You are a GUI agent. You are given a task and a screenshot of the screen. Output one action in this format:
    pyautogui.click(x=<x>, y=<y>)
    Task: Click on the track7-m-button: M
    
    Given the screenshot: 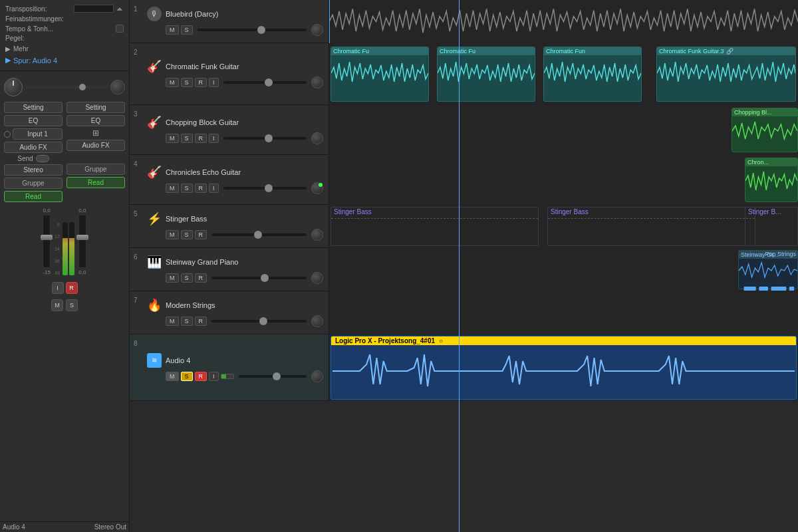 What is the action you would take?
    pyautogui.click(x=172, y=321)
    